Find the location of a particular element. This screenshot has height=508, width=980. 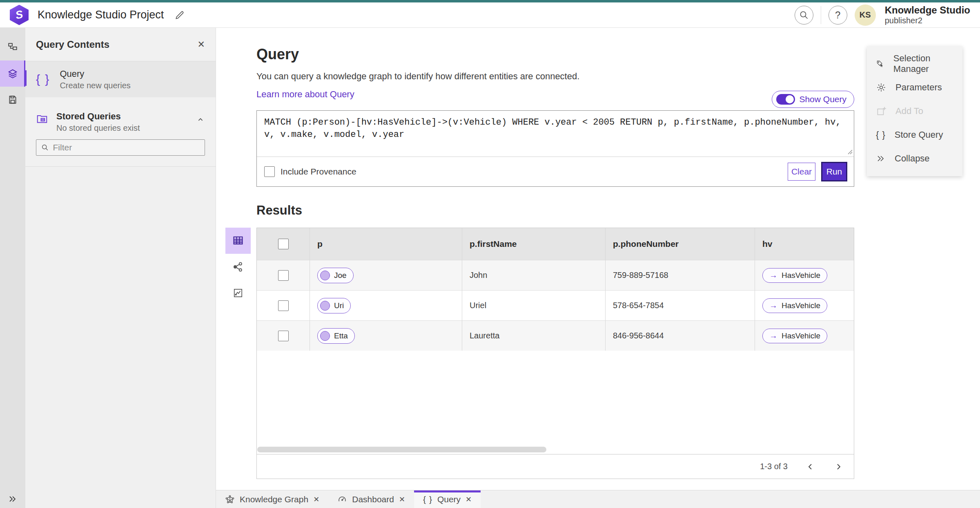

view-chart-button is located at coordinates (238, 293).